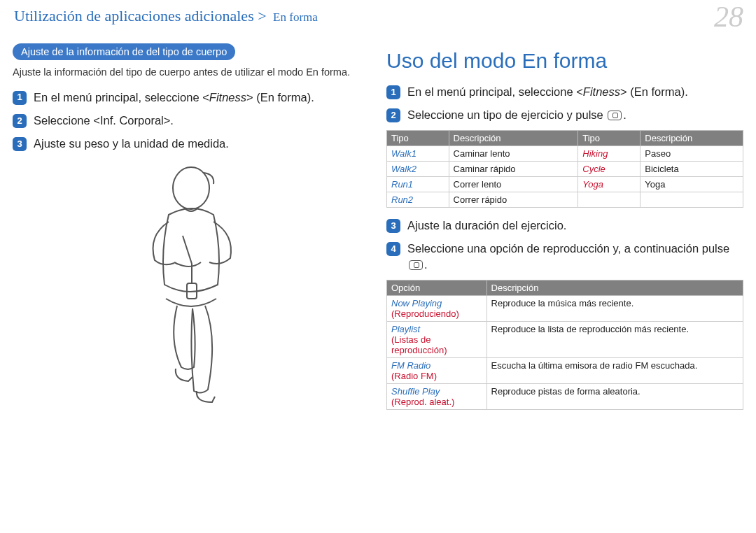 The width and height of the screenshot is (756, 533). Describe the element at coordinates (566, 154) in the screenshot. I see `table-row: Walk1 Caminar lento Hiking Paseo` at that location.